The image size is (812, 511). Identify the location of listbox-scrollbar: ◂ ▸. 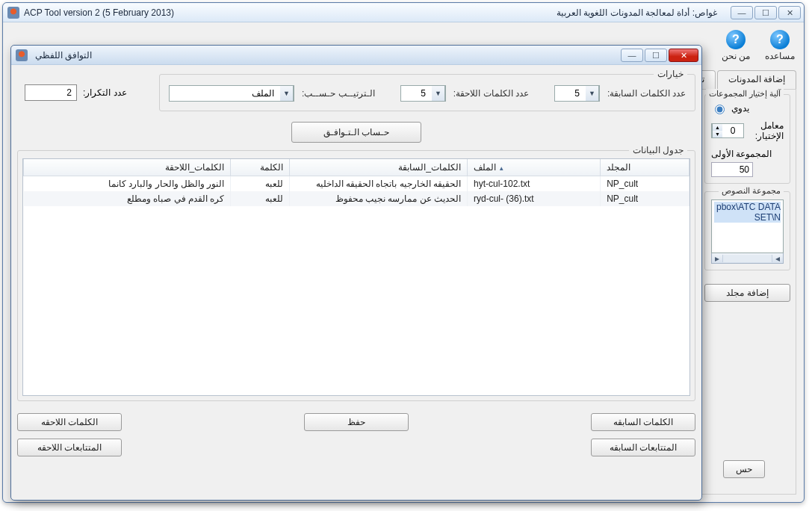
(747, 258).